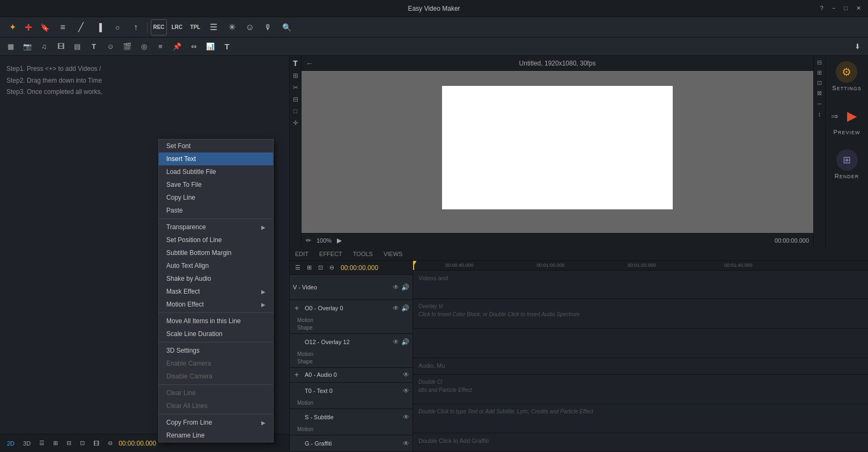 The height and width of the screenshot is (452, 868). What do you see at coordinates (298, 267) in the screenshot?
I see `th-list: ☰` at bounding box center [298, 267].